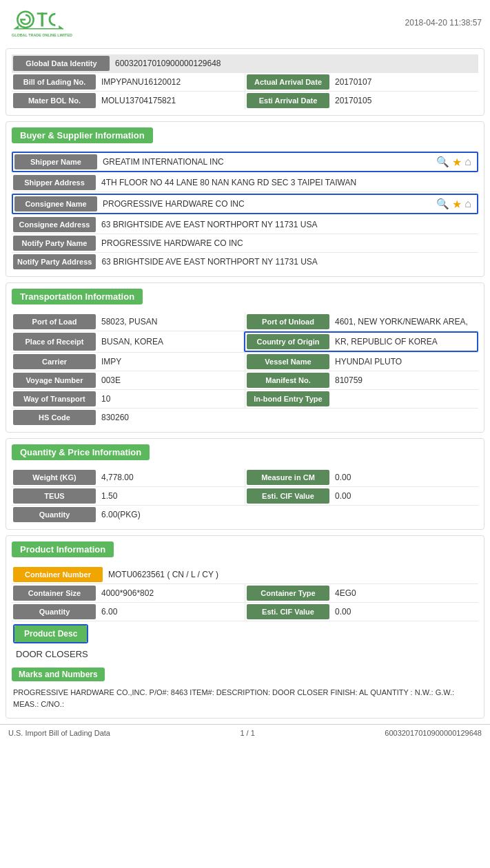  Describe the element at coordinates (442, 204) in the screenshot. I see `consignee-search-icon: 🔍` at that location.